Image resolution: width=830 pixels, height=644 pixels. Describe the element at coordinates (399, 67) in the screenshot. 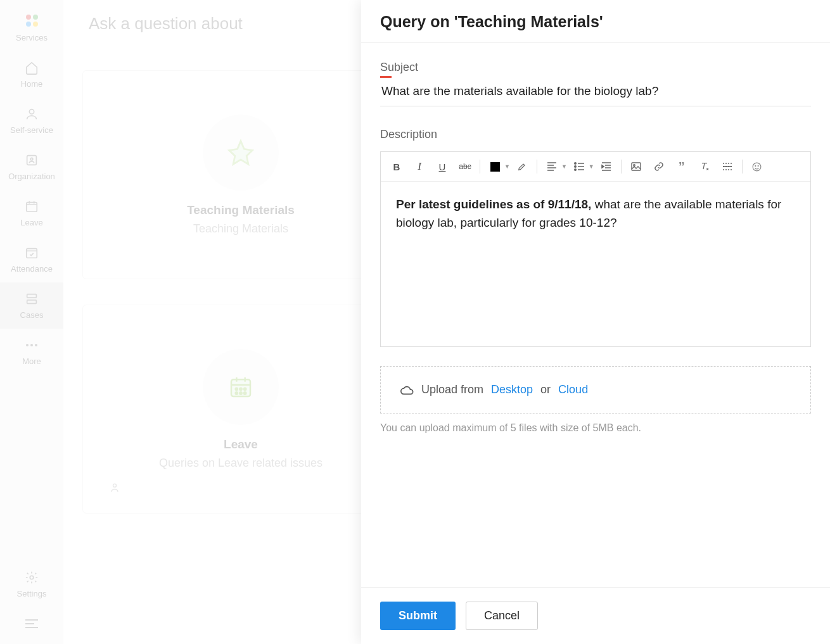

I see `subject-label: Subject` at that location.